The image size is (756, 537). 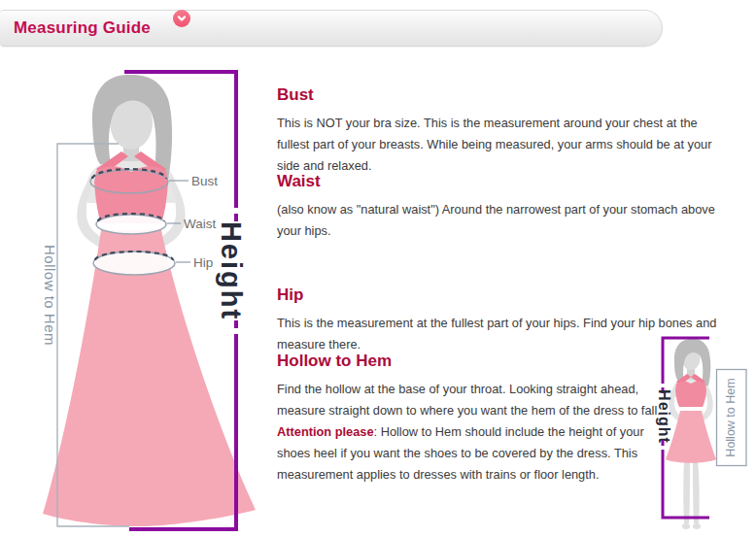 I want to click on bust-heading: Bust, so click(x=494, y=95).